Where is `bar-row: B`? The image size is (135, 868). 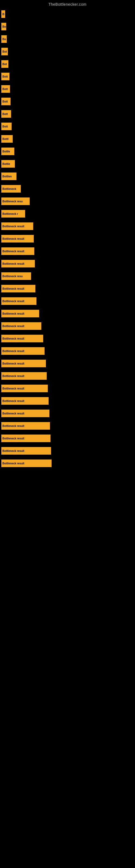 bar-row: B is located at coordinates (68, 14).